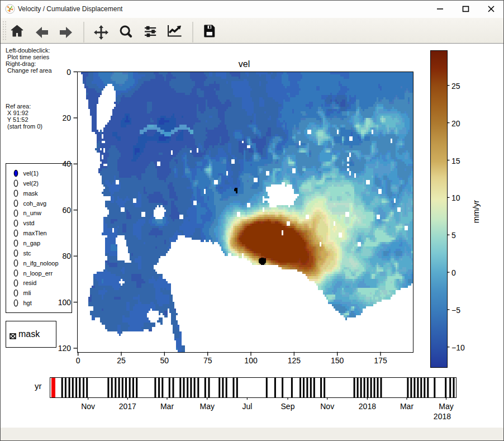 The image size is (504, 441). Describe the element at coordinates (337, 361) in the screenshot. I see `svg-text: 150` at that location.